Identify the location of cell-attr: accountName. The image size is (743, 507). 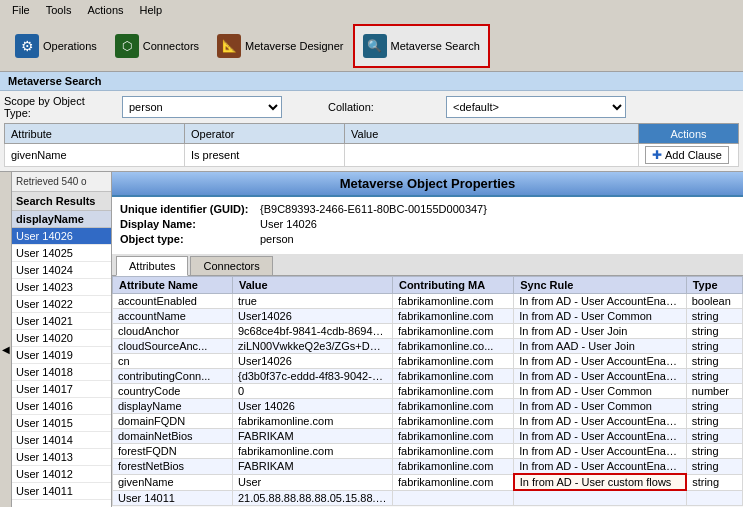
(173, 316).